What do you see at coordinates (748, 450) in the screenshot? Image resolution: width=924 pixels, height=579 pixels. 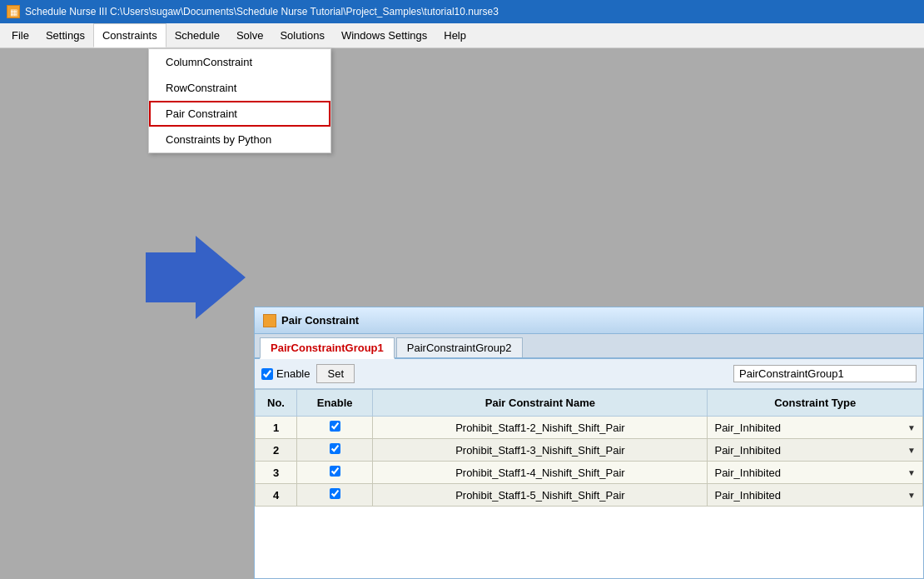 I see `type-label-2: Pair_Inhibited` at bounding box center [748, 450].